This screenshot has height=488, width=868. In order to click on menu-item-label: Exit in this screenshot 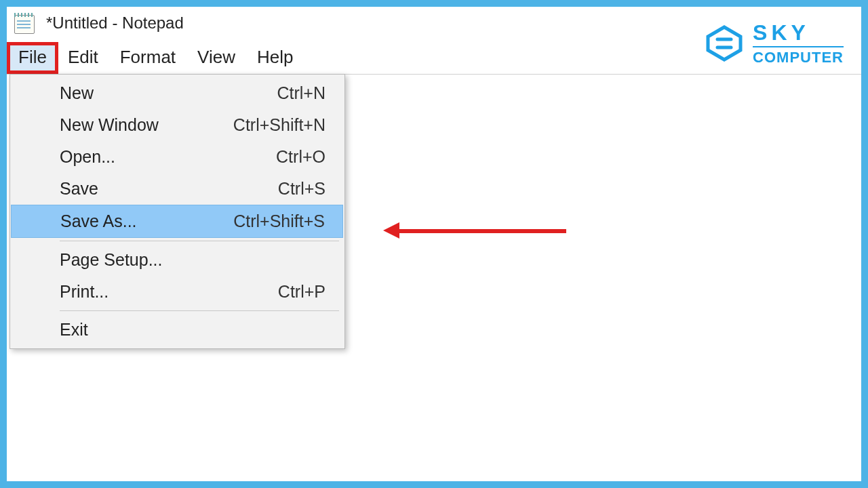, I will do `click(74, 329)`.